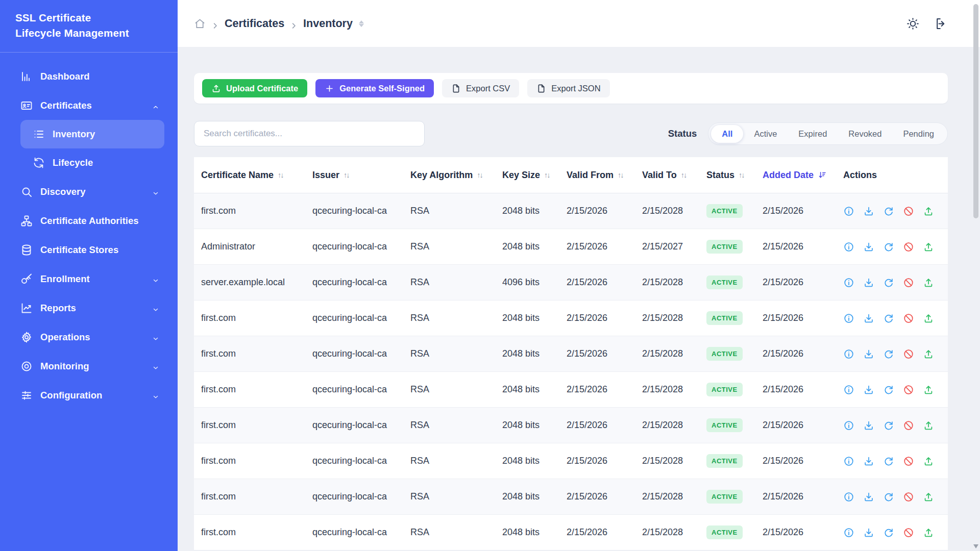 The width and height of the screenshot is (980, 551). What do you see at coordinates (89, 279) in the screenshot?
I see `sidebar-item-enrollment: Enrollment` at bounding box center [89, 279].